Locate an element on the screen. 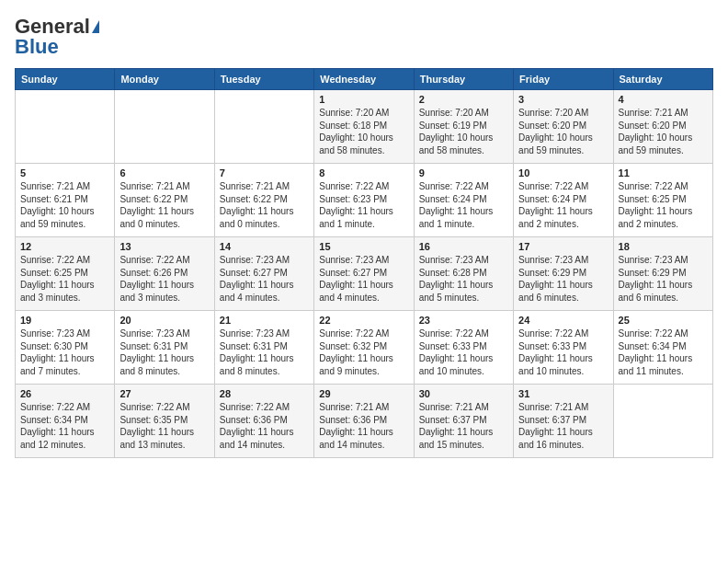  day-number: 16 is located at coordinates (463, 247).